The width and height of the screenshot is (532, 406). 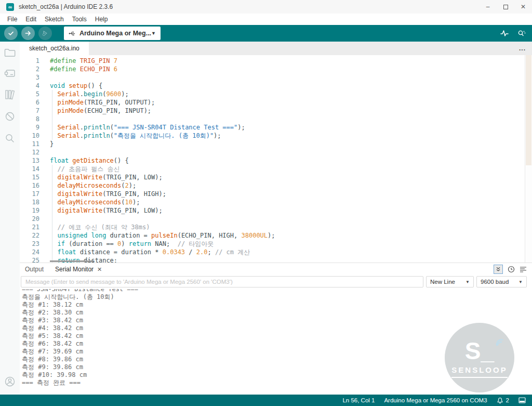 I want to click on board-selector: Arduino Mega or Meg... ▼, so click(x=112, y=33).